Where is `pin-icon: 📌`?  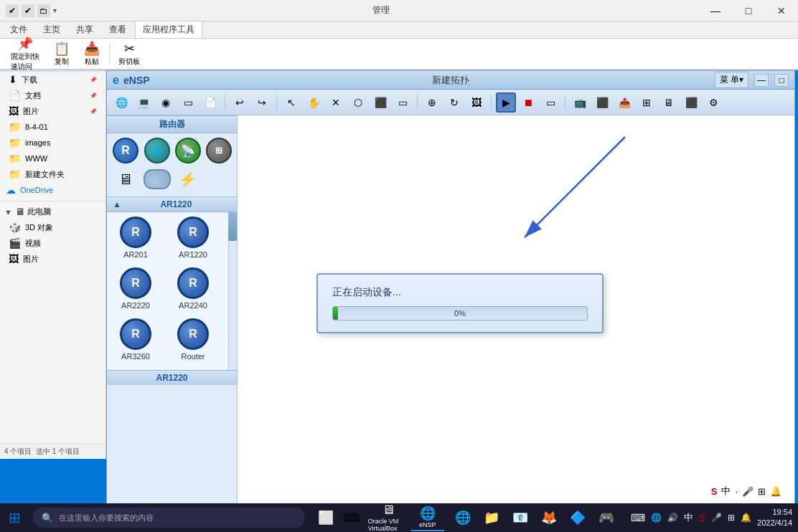
pin-icon: 📌 is located at coordinates (25, 44).